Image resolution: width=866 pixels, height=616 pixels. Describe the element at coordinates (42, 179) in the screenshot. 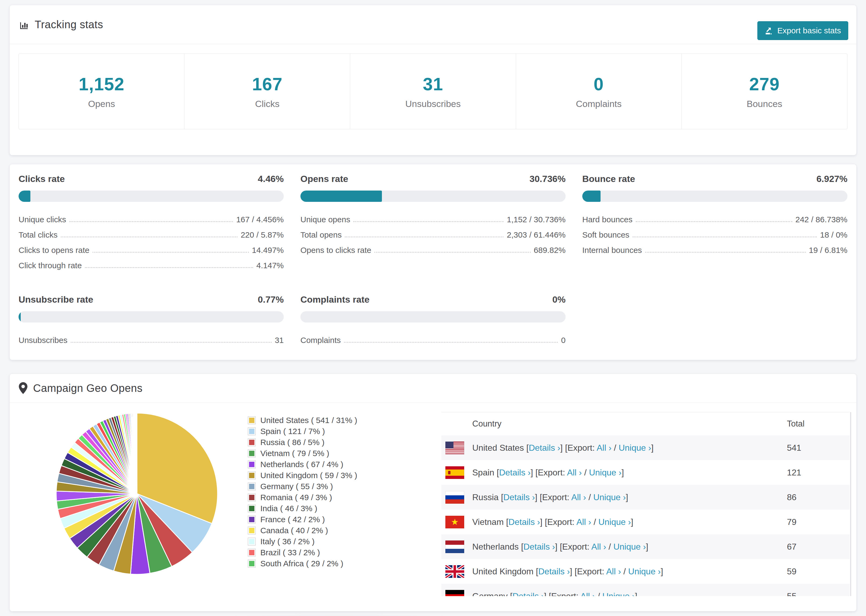

I see `clicks-rate-title: Clicks rate` at that location.